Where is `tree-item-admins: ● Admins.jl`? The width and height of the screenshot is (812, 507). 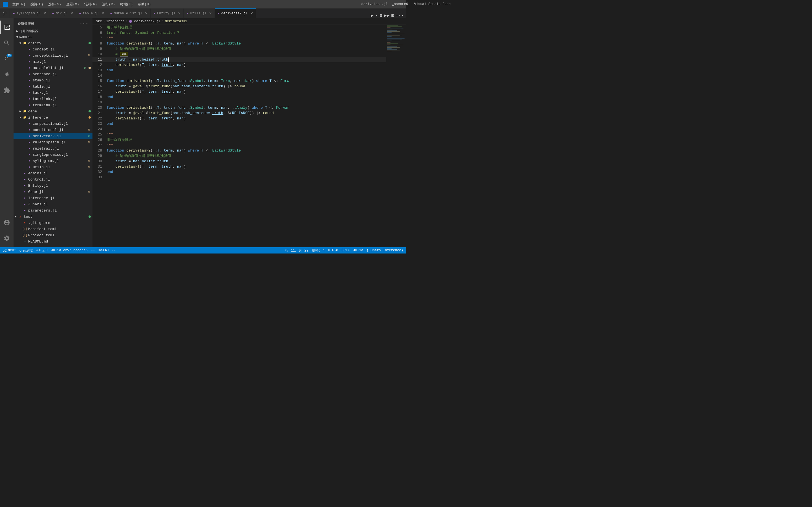
tree-item-admins: ● Admins.jl is located at coordinates (53, 173).